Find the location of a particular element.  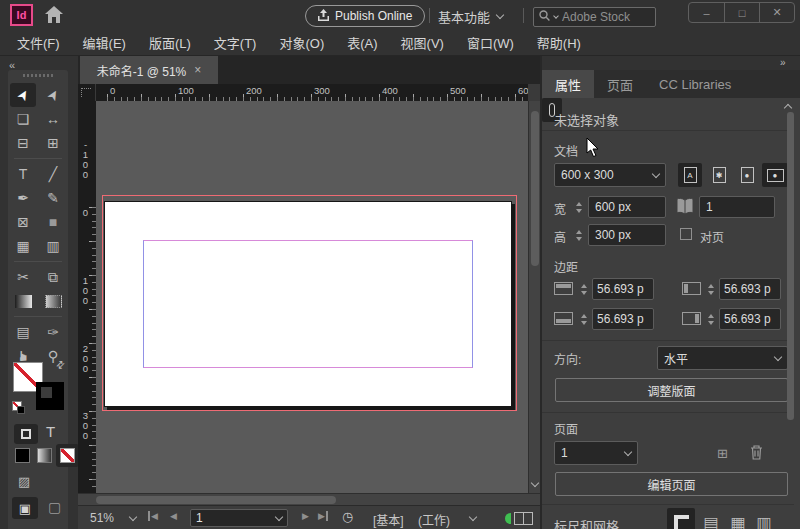

scroll-up-icon is located at coordinates (788, 108).